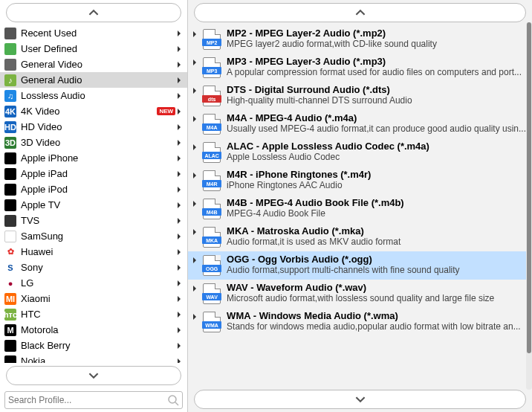 The height and width of the screenshot is (412, 532). What do you see at coordinates (98, 33) in the screenshot?
I see `category-label: Recent Used` at bounding box center [98, 33].